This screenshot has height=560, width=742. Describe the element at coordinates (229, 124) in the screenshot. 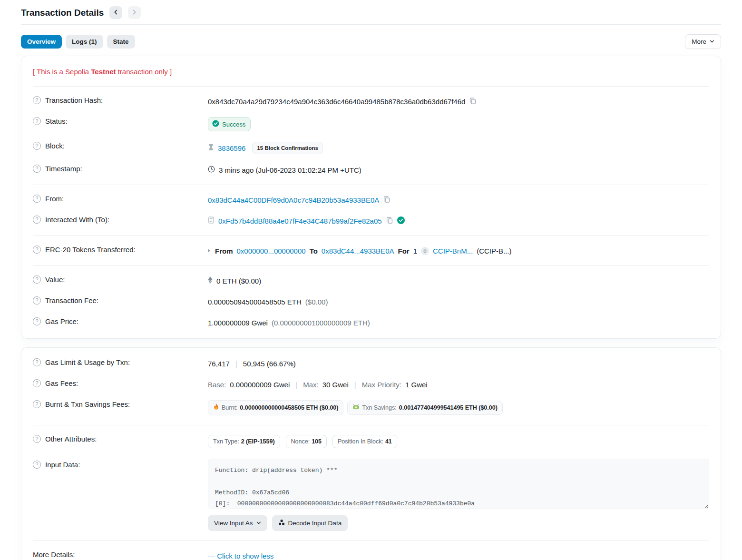

I see `status-badge: Success` at that location.